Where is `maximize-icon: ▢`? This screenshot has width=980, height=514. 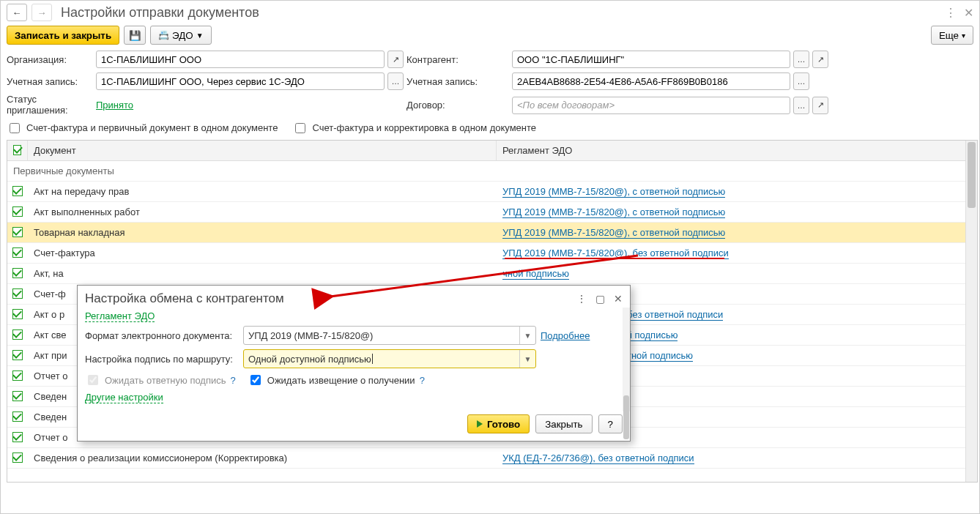
maximize-icon: ▢ is located at coordinates (601, 299).